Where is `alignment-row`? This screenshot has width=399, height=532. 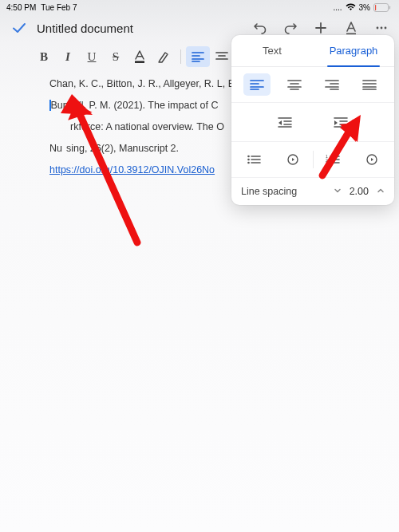
alignment-row is located at coordinates (313, 85).